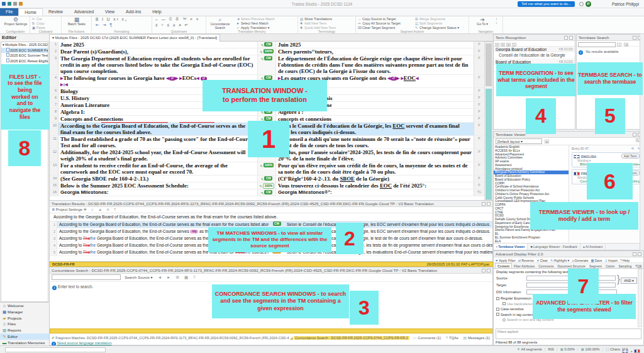 The height and width of the screenshot is (353, 644). I want to click on settings-icon: ⚙, so click(626, 45).